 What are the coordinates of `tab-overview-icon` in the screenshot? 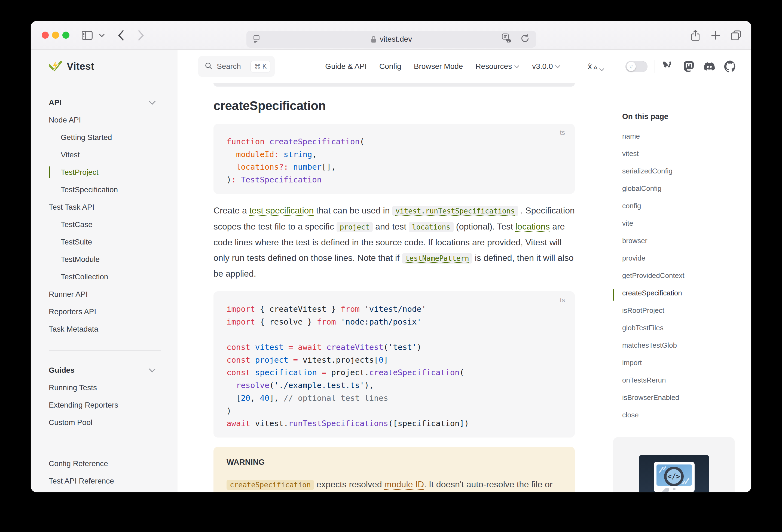 It's located at (736, 35).